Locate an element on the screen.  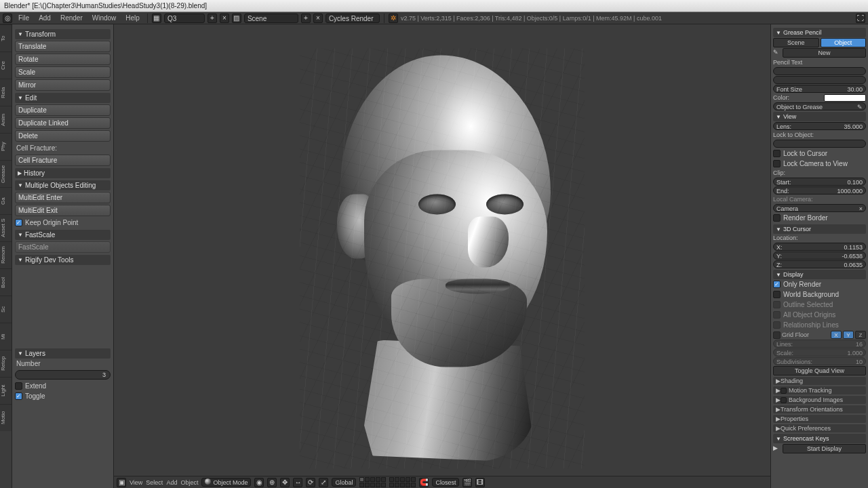
vb-view: View is located at coordinates (136, 483).